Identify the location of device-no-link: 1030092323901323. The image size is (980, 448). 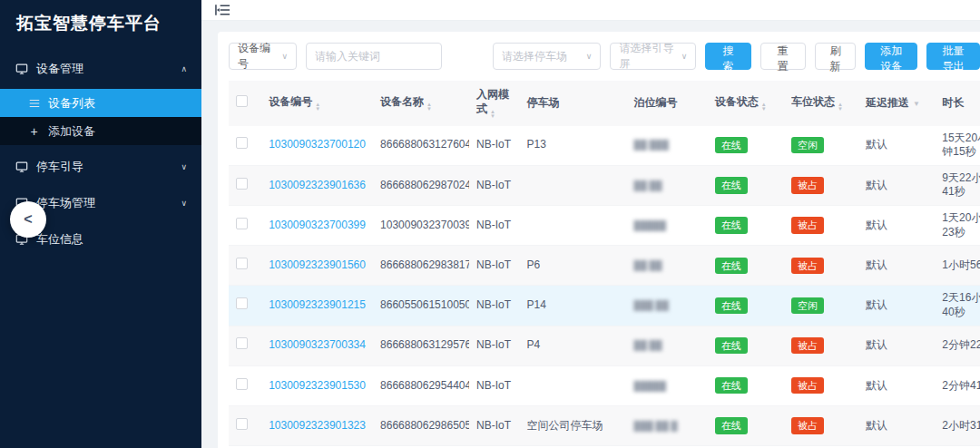
(318, 425).